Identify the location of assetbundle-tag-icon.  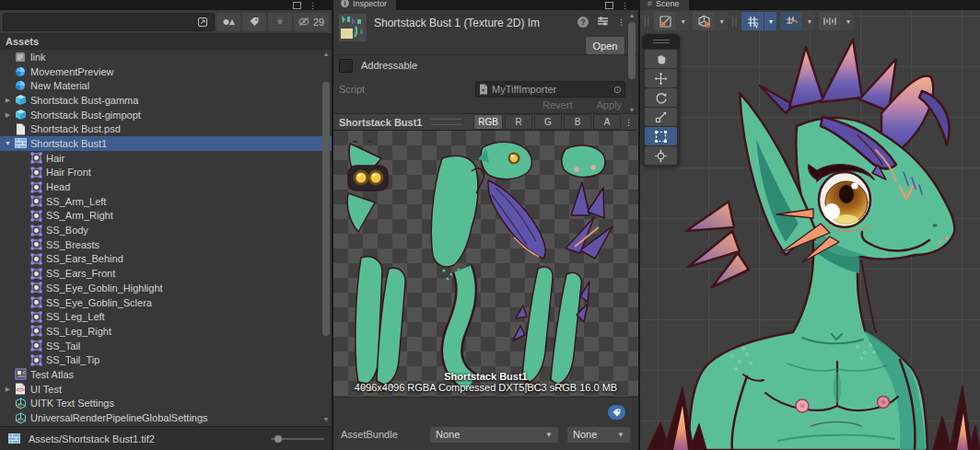
(617, 412).